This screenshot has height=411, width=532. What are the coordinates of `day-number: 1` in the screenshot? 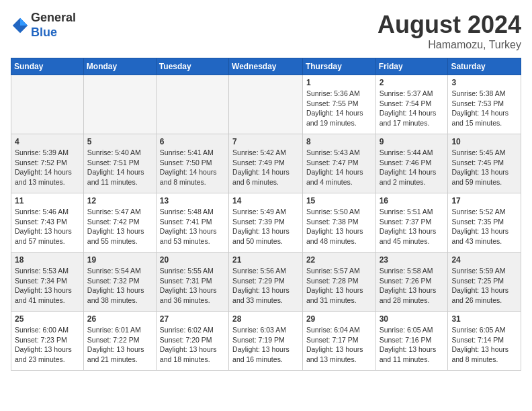 It's located at (339, 83).